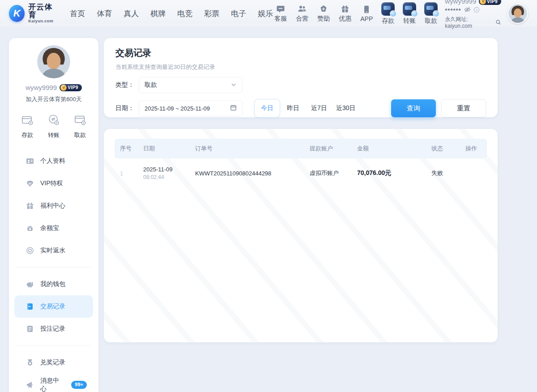 Image resolution: width=537 pixels, height=392 pixels. I want to click on sidebar-item-rebate: 实时返水, so click(54, 251).